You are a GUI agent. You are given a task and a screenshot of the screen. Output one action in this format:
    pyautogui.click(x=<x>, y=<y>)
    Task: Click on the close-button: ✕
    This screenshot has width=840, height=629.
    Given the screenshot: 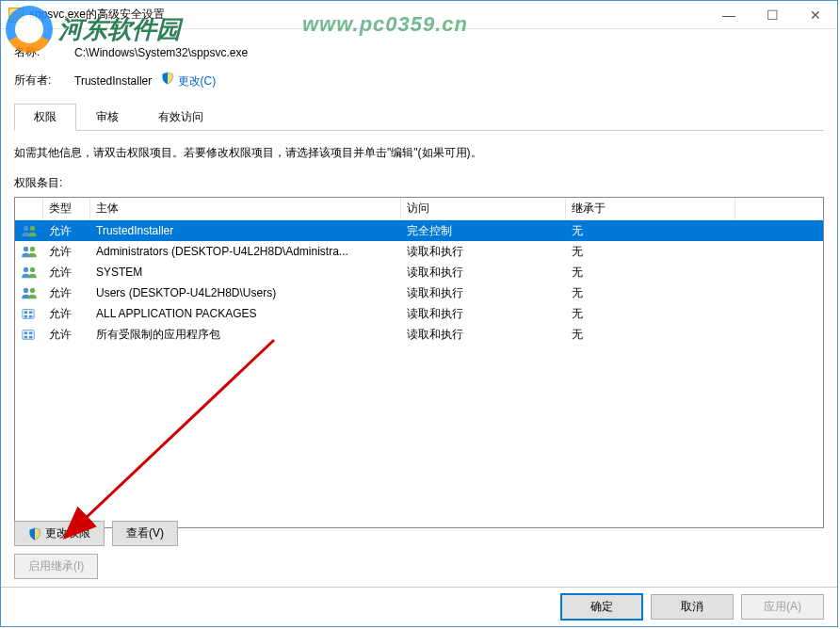 What is the action you would take?
    pyautogui.click(x=816, y=15)
    